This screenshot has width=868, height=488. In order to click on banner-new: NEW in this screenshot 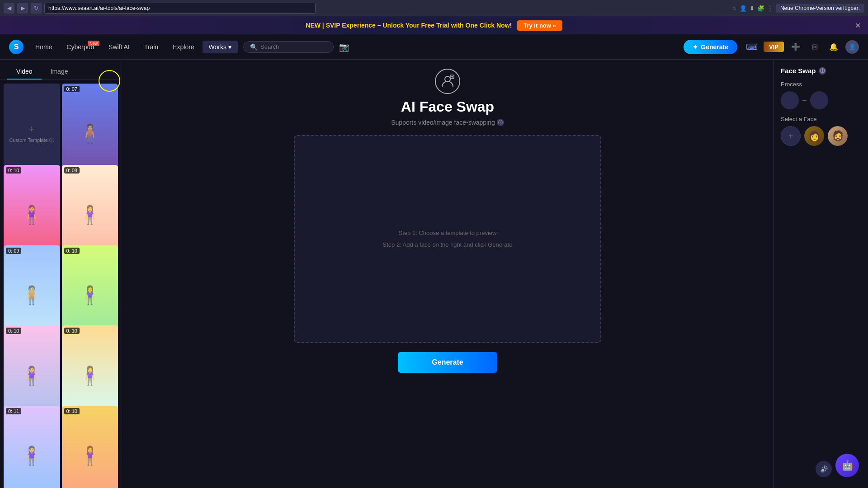, I will do `click(313, 25)`.